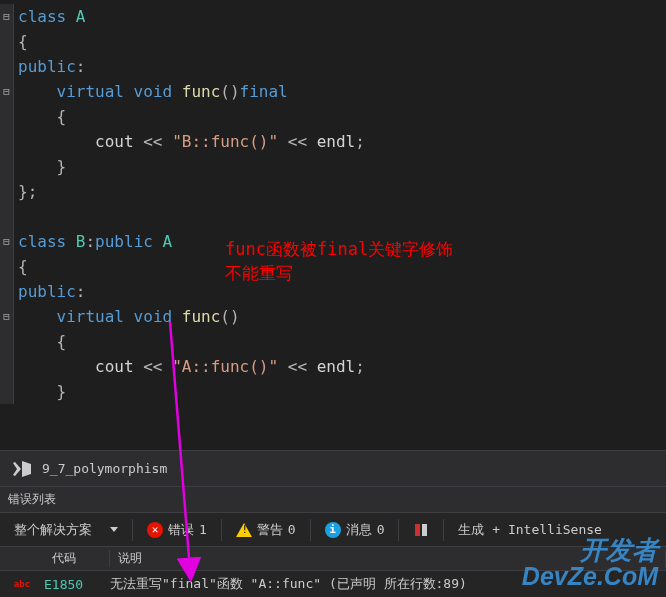 The width and height of the screenshot is (666, 597). I want to click on errors-filter-button: ✕ 错误 1, so click(177, 530).